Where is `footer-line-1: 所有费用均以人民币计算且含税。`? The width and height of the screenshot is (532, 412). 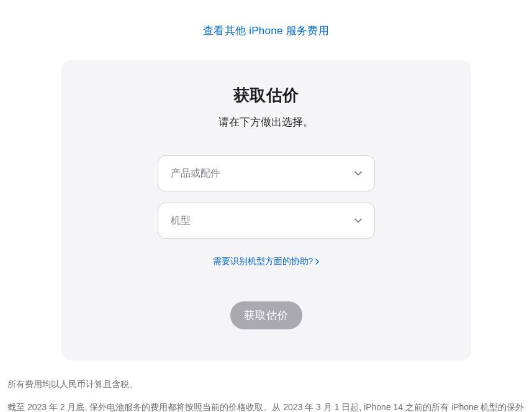 footer-line-1: 所有费用均以人民币计算且含税。 is located at coordinates (266, 384).